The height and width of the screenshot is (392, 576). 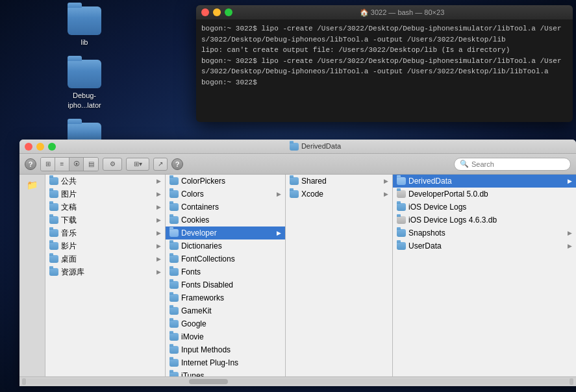 I want to click on list-view-button: ≡, so click(x=62, y=164).